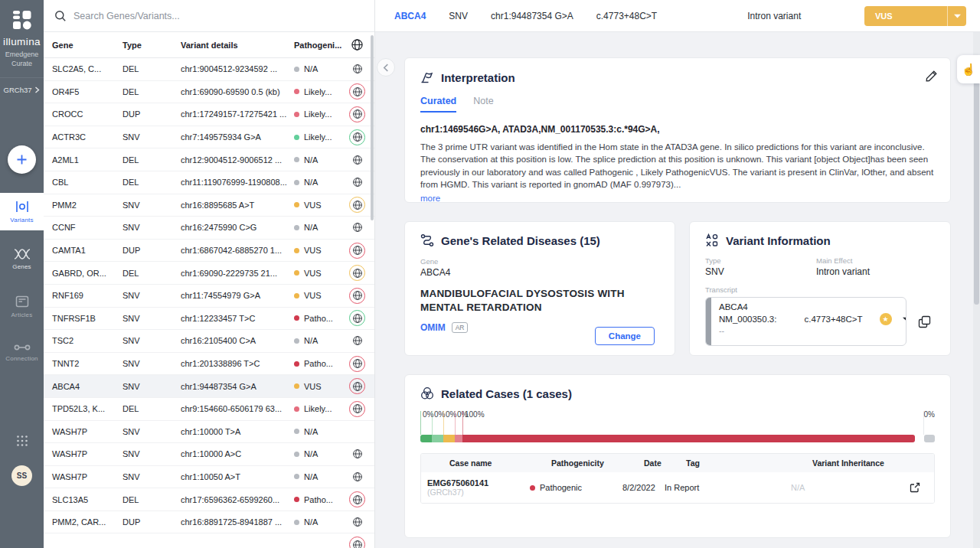 This screenshot has width=980, height=548. What do you see at coordinates (540, 289) in the screenshot?
I see `related-diseases-card: Gene's Related Diseases (15) Gene ABCA4 …` at bounding box center [540, 289].